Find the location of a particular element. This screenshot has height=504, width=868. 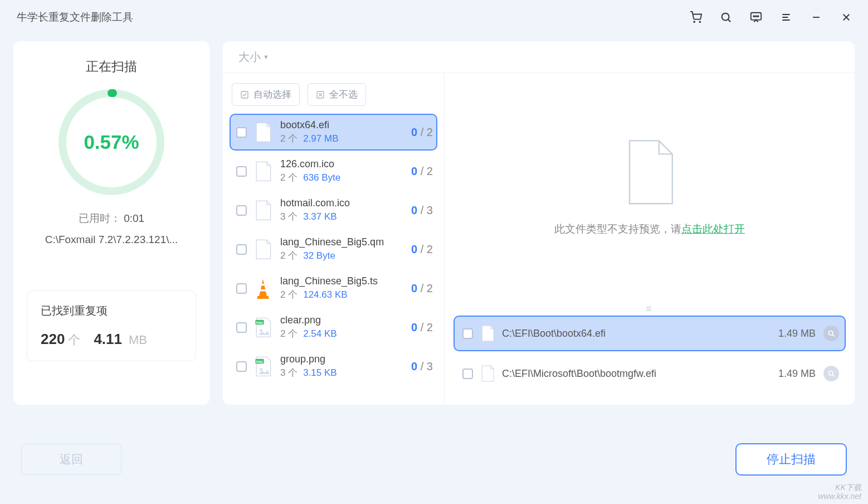

titlebar: 牛学长重复文件删除工具 is located at coordinates (434, 17).